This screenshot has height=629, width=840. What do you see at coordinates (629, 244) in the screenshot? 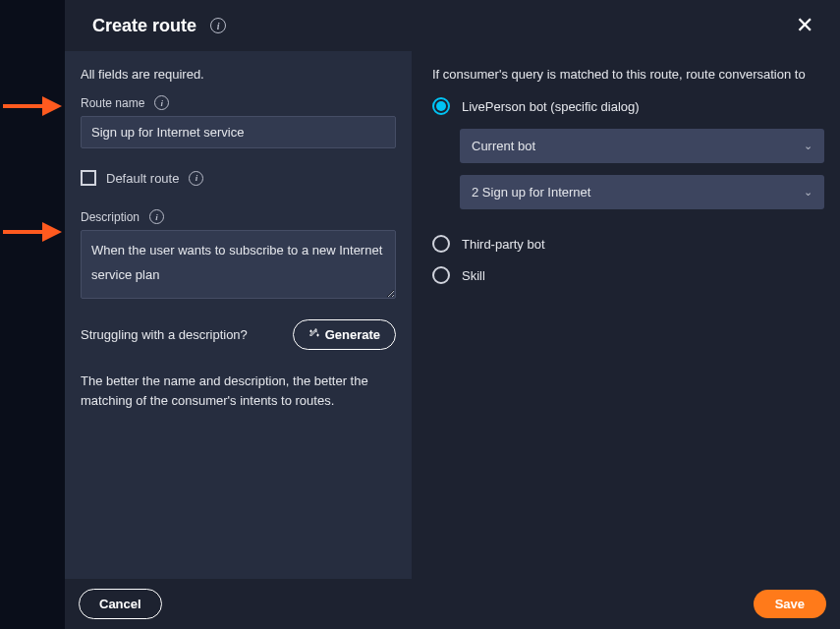
I see `radio-thirdparty-row: Third-party bot` at bounding box center [629, 244].